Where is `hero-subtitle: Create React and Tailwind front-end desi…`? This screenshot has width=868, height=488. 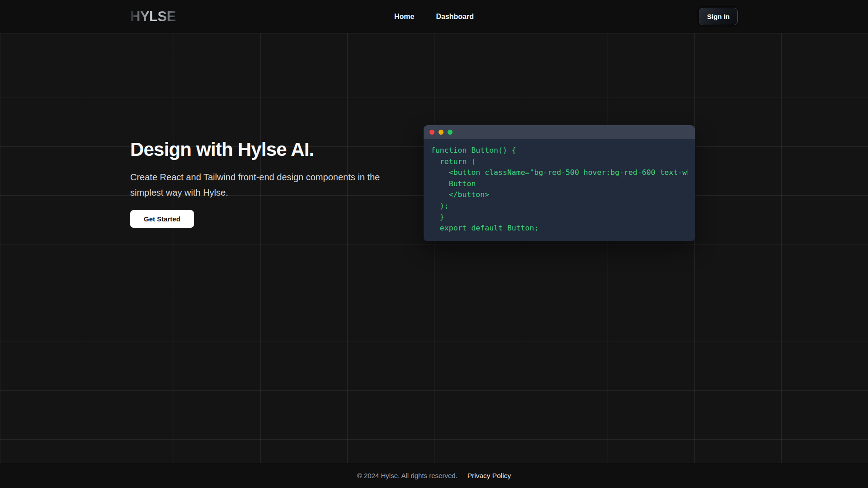 hero-subtitle: Create React and Tailwind front-end desi… is located at coordinates (266, 185).